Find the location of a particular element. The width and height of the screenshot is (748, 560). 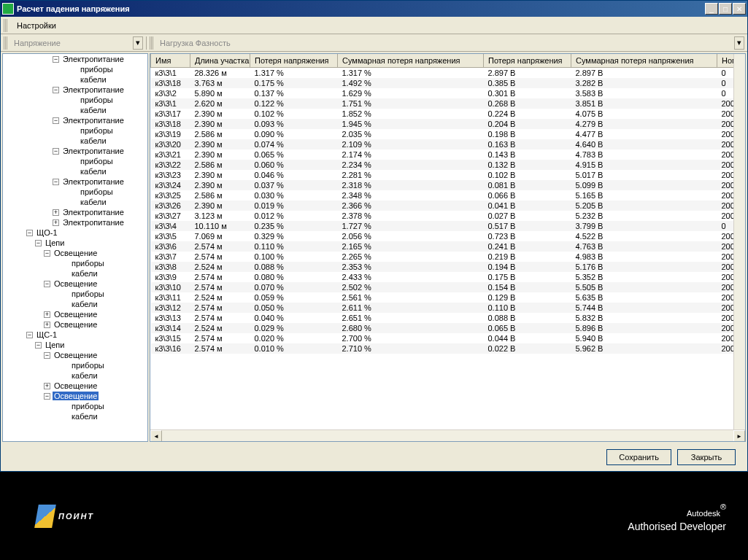

column-header-length: Длина участка is located at coordinates (220, 61).